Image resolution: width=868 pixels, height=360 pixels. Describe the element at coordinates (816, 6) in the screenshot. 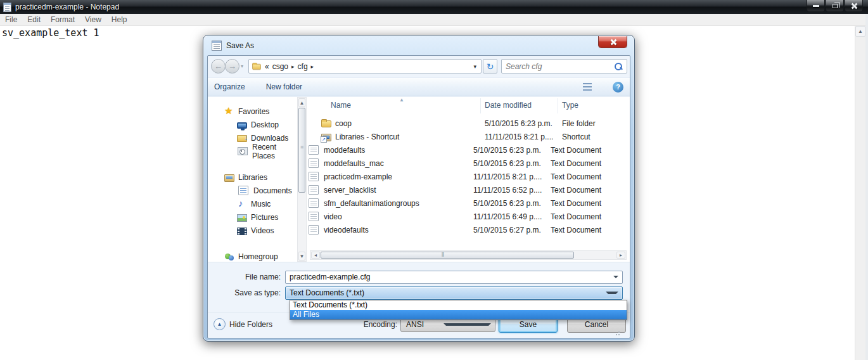

I see `minimize-icon` at that location.